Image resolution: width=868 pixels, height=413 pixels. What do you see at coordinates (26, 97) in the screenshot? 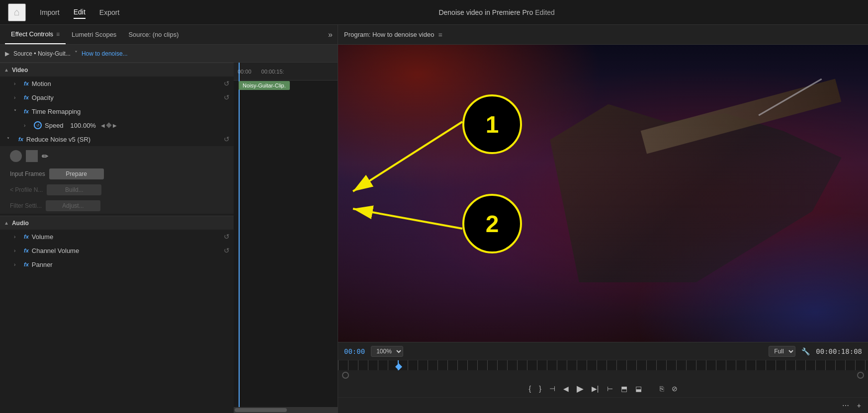
I see `opacity-fx-badge: fx` at bounding box center [26, 97].